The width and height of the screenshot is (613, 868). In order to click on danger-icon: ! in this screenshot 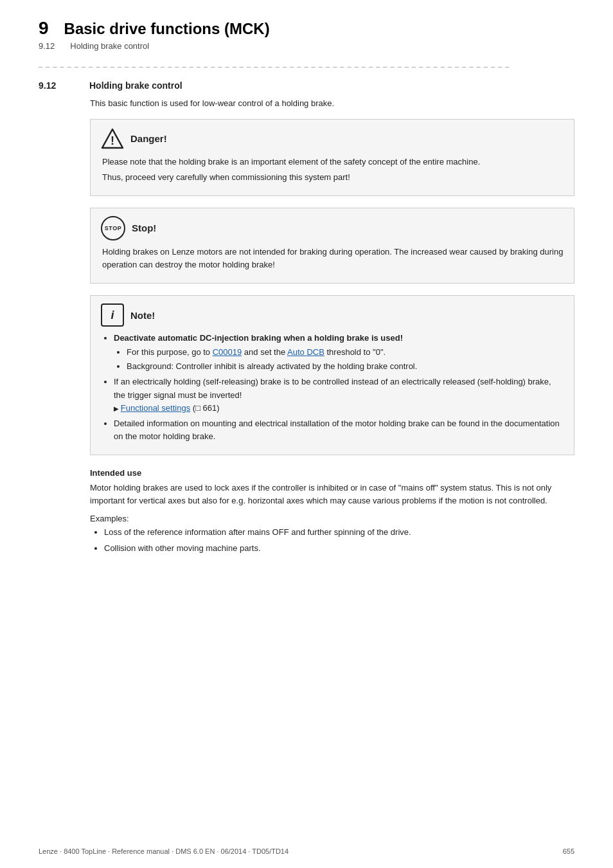, I will do `click(112, 139)`.